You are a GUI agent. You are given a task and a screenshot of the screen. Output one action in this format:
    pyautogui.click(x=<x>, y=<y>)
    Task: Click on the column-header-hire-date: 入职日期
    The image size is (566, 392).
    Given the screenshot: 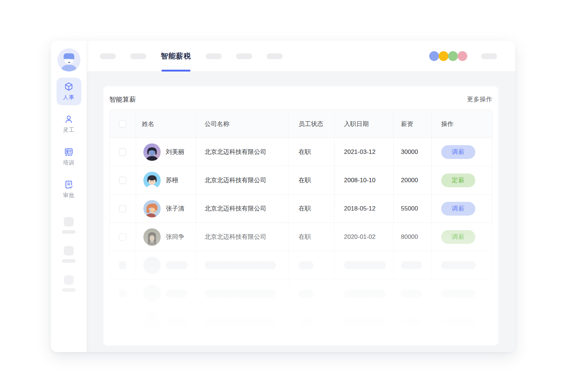 What is the action you would take?
    pyautogui.click(x=364, y=124)
    